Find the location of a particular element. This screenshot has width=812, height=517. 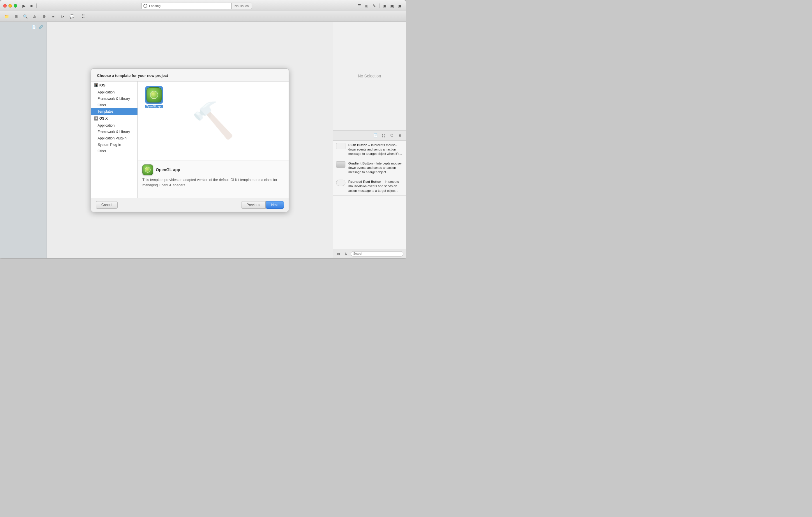

push-button-icon is located at coordinates (341, 146).